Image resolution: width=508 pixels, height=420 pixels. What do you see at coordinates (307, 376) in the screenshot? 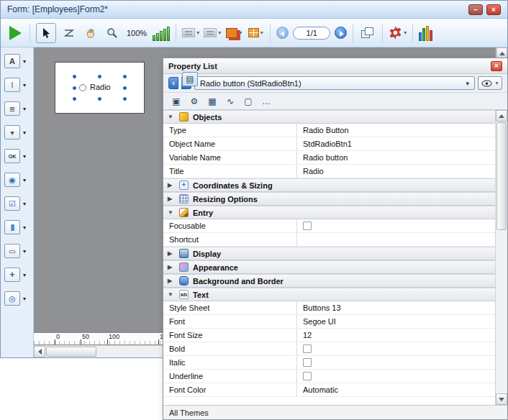
I see `underline-checkbox` at bounding box center [307, 376].